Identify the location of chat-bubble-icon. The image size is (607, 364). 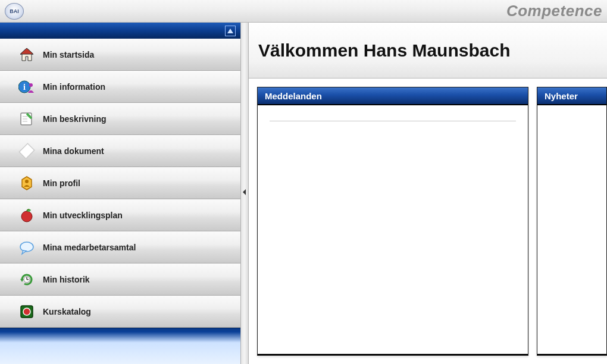
(27, 247).